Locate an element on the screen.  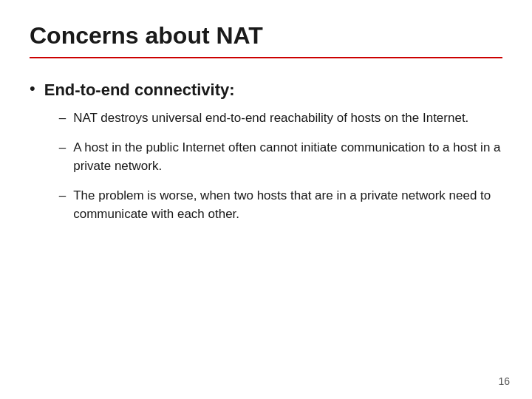
bullet-label: End-to-end connectivity: is located at coordinates (140, 90).